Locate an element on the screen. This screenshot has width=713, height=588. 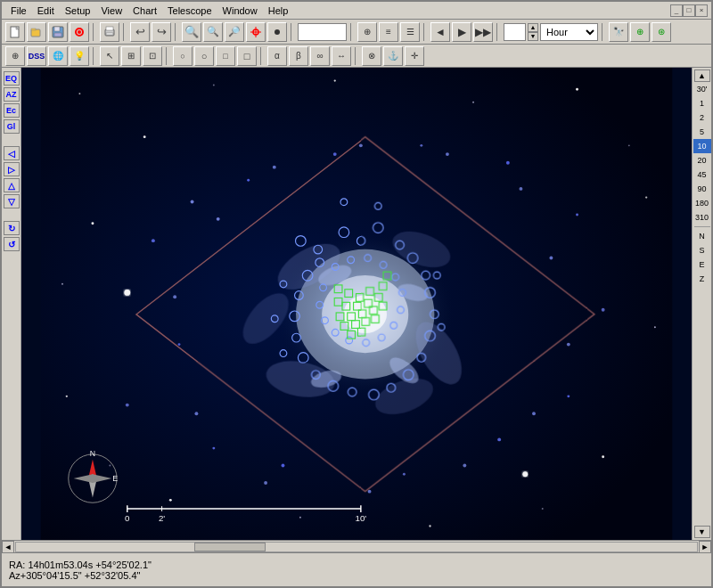
hscroll-thumb is located at coordinates (230, 547).